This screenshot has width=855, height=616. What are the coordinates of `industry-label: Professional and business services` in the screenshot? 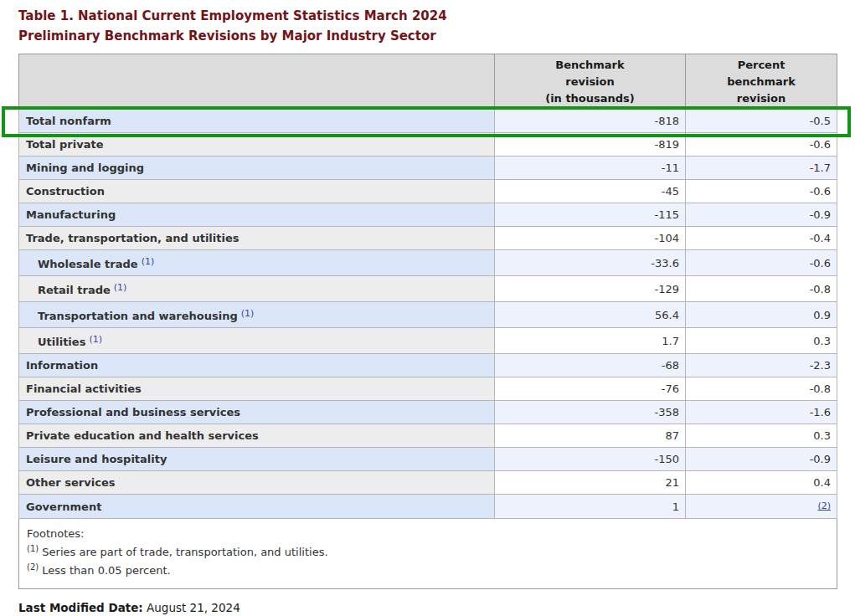 It's located at (257, 413).